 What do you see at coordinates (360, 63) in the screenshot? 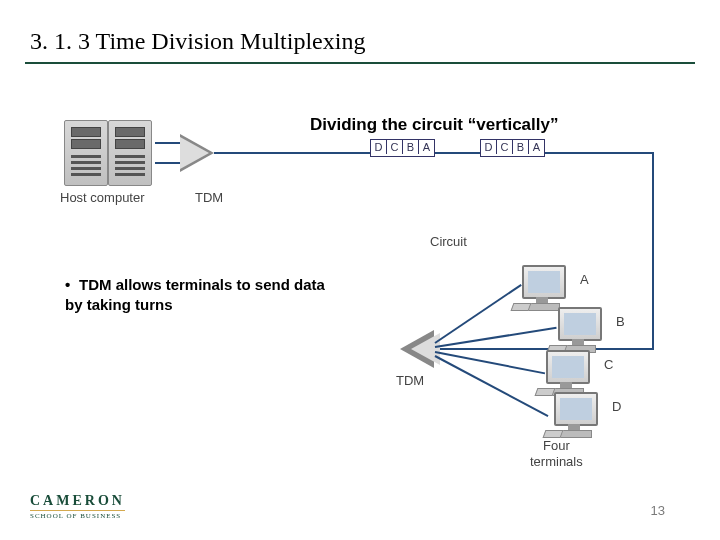
I see `title-underline` at bounding box center [360, 63].